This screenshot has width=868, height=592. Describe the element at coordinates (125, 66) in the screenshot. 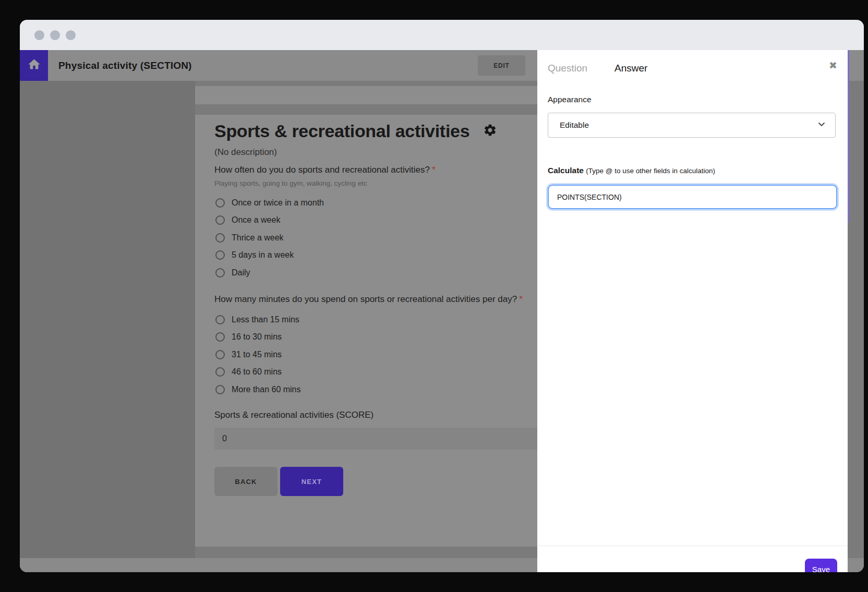

I see `page-title: Physical activity (SECTION)` at that location.